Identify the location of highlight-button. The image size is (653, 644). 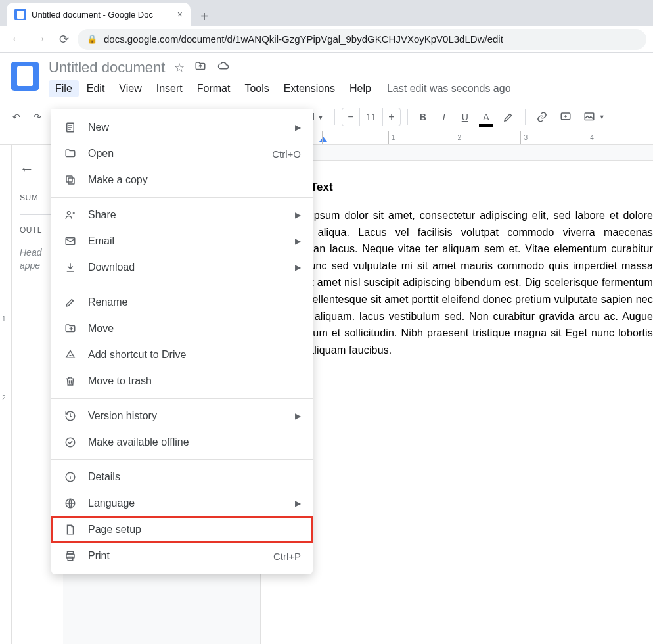
(508, 117).